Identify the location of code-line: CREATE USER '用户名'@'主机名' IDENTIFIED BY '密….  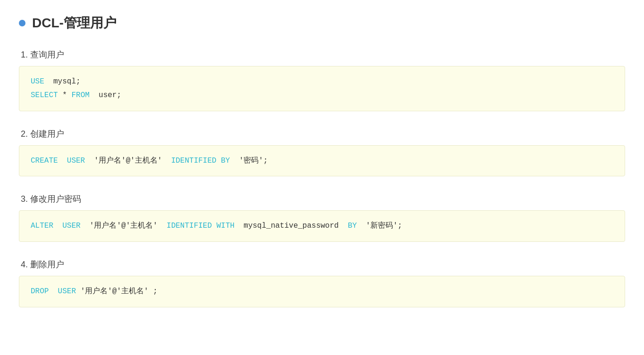
(149, 161).